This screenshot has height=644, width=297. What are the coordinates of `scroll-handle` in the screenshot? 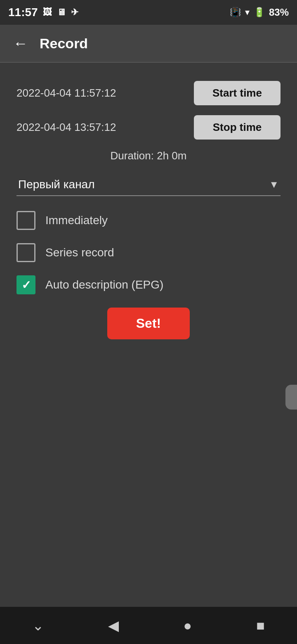 It's located at (291, 397).